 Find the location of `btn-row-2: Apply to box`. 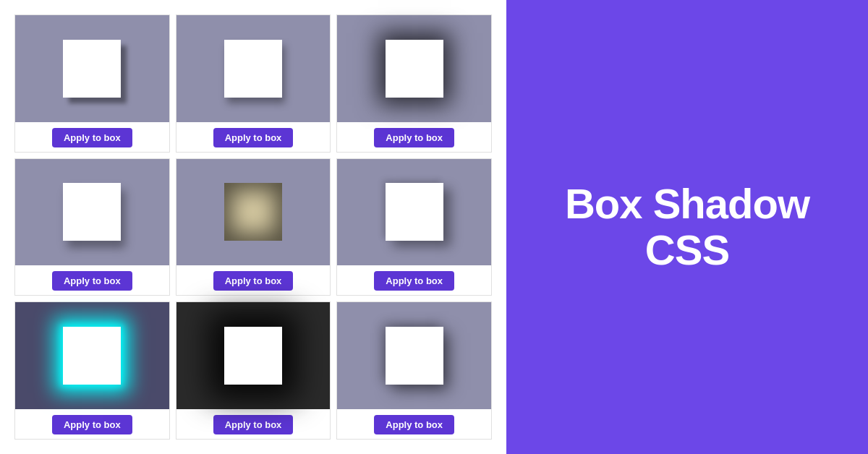

btn-row-2: Apply to box is located at coordinates (253, 137).